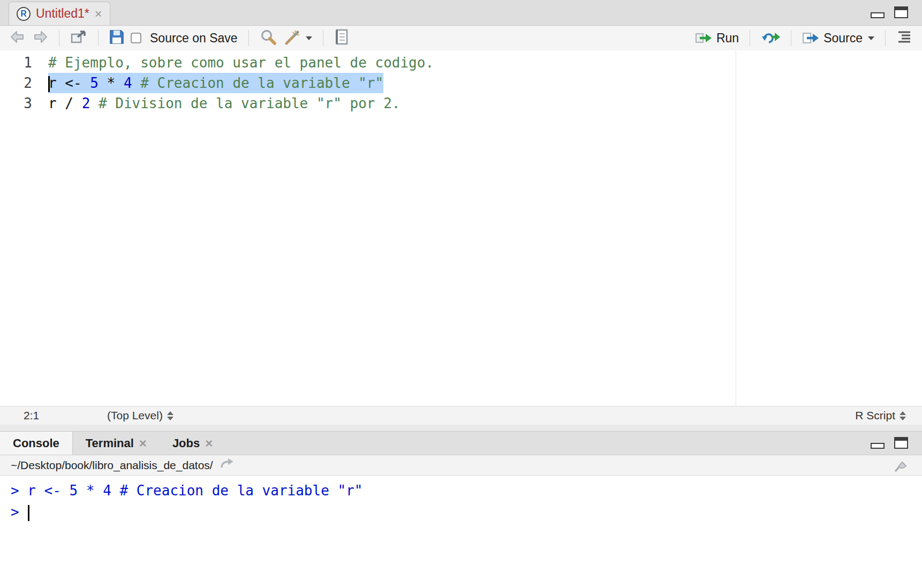 This screenshot has width=922, height=588. What do you see at coordinates (880, 416) in the screenshot?
I see `file-type-selector: R Script` at bounding box center [880, 416].